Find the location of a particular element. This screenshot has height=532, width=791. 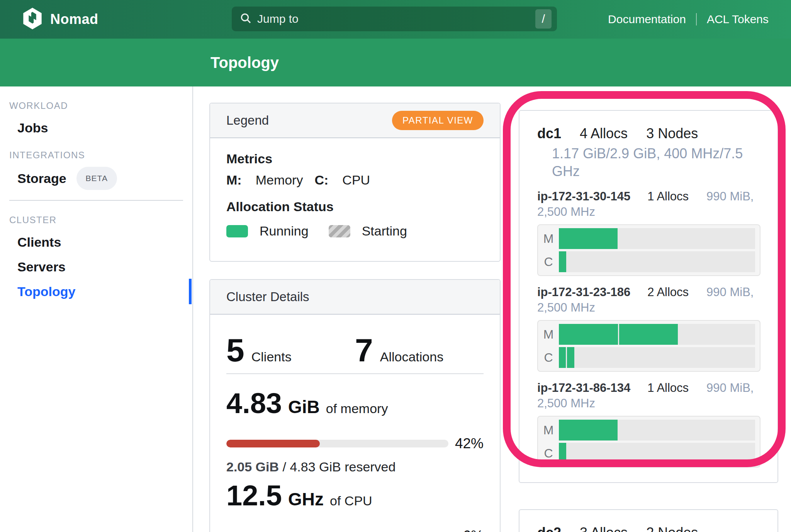

memory-progress-track is located at coordinates (338, 444).